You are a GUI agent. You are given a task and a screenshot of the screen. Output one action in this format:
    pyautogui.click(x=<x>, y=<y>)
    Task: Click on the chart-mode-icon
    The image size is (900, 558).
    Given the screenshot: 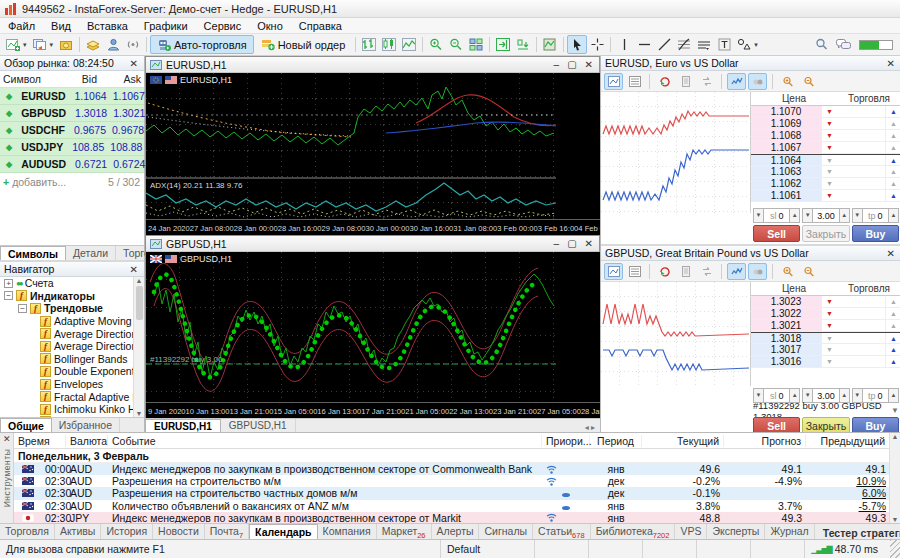 What is the action you would take?
    pyautogui.click(x=614, y=82)
    